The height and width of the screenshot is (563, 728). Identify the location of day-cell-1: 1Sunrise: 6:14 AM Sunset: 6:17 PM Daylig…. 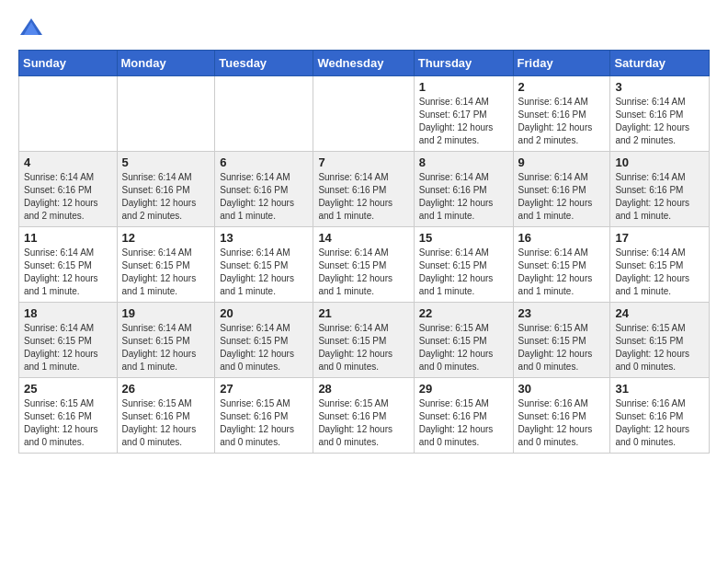
(463, 114).